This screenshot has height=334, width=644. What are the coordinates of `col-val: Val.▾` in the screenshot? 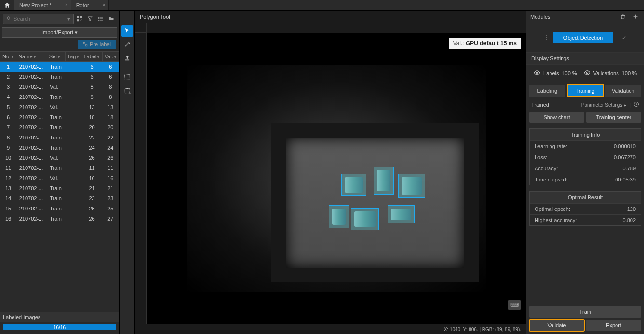 It's located at (110, 57).